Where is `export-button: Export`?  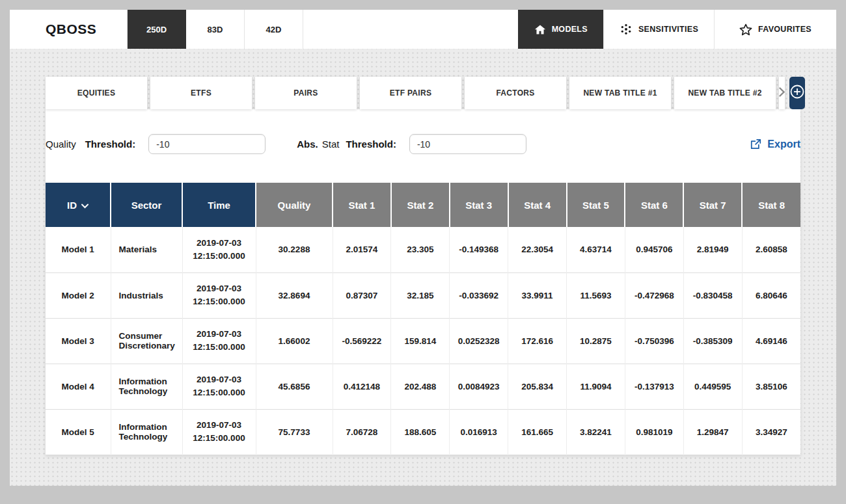 export-button: Export is located at coordinates (775, 144).